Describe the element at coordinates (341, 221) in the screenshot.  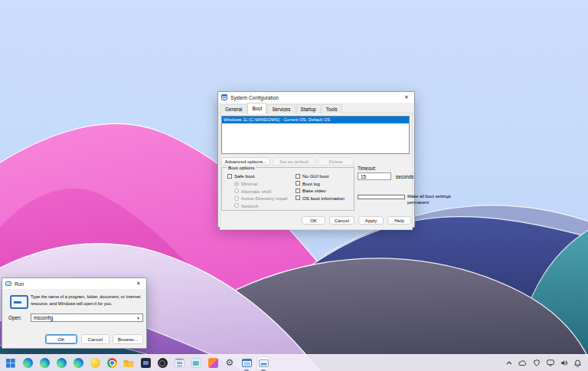
I see `msconfig-cancel-button: Cancel` at that location.